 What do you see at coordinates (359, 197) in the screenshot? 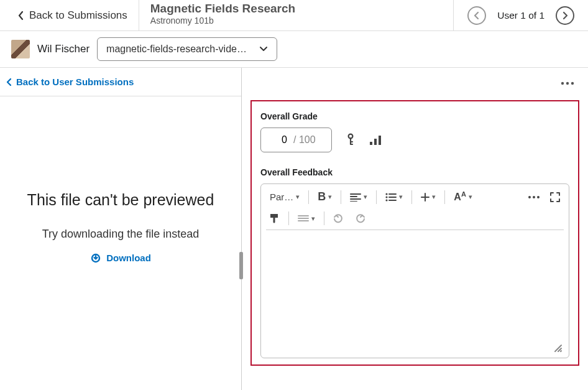
I see `align-button: ▾` at bounding box center [359, 197].